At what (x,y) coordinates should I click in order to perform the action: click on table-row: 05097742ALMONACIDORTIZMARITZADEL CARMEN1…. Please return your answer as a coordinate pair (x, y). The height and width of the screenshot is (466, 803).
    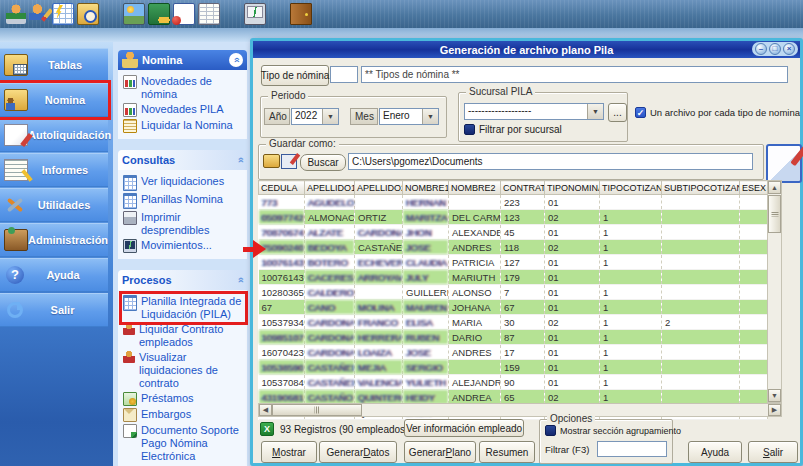
    Looking at the image, I should click on (514, 218).